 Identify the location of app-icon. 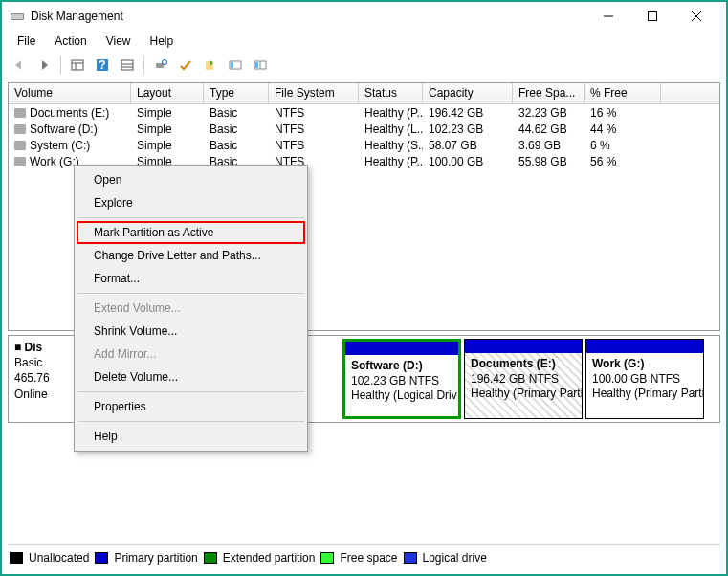
(17, 16).